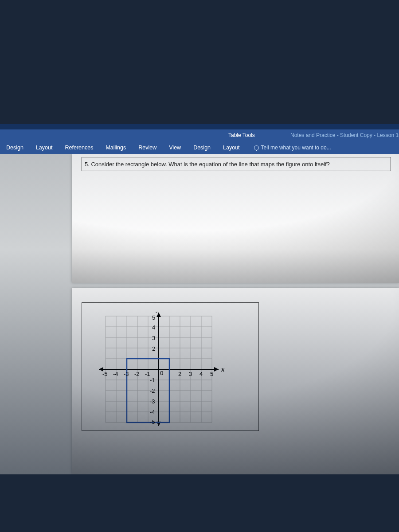 The height and width of the screenshot is (532, 399). I want to click on ytick: 5, so click(153, 317).